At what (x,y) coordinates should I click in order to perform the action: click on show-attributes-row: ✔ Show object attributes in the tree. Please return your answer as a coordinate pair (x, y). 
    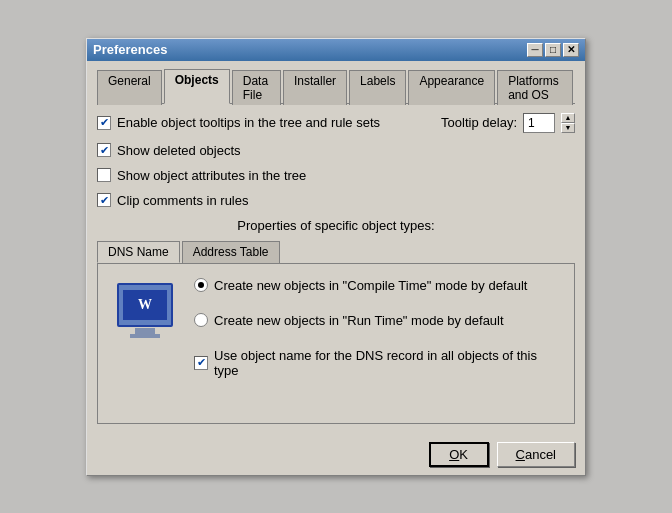
    Looking at the image, I should click on (336, 176).